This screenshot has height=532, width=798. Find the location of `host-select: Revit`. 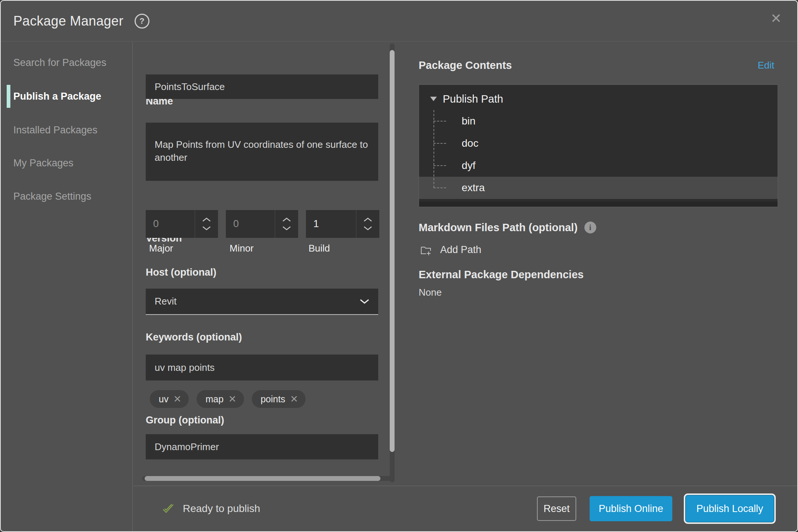

host-select: Revit is located at coordinates (262, 302).